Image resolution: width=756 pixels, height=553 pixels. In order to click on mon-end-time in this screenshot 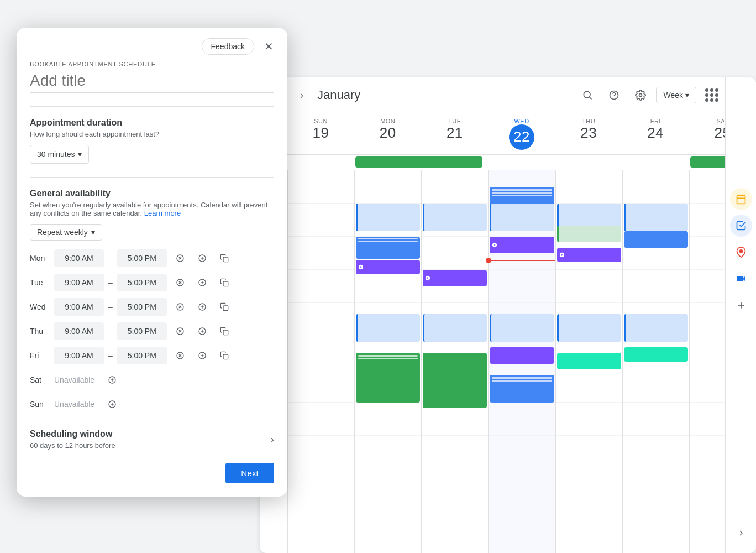, I will do `click(142, 258)`.